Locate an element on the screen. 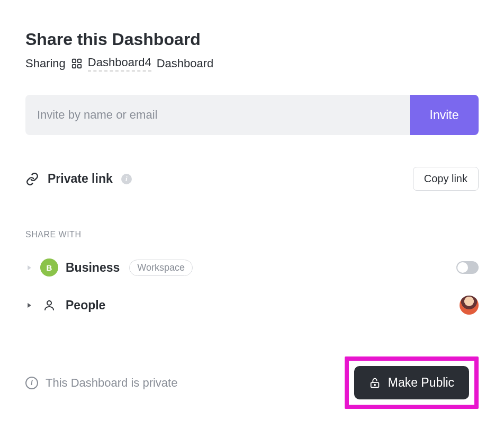 The height and width of the screenshot is (428, 504). share-item-name: Business is located at coordinates (93, 268).